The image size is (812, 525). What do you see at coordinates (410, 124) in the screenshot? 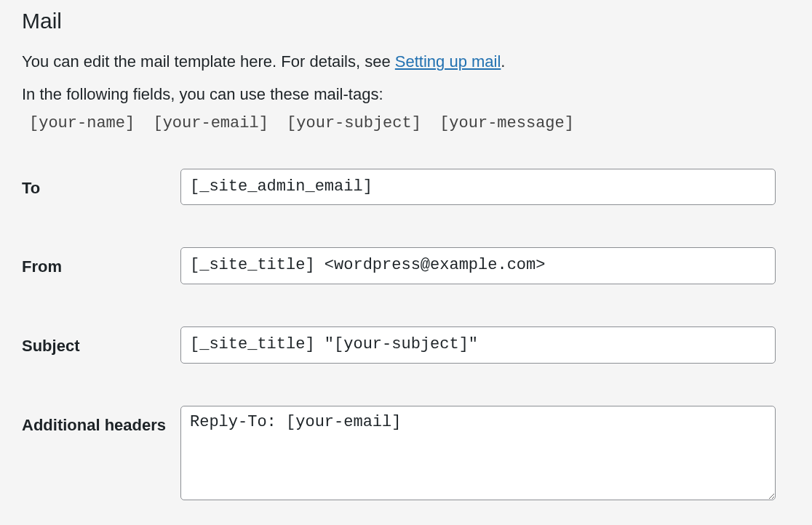
I see `mail-tags: [your-name] [your-email] [your-subject] …` at bounding box center [410, 124].